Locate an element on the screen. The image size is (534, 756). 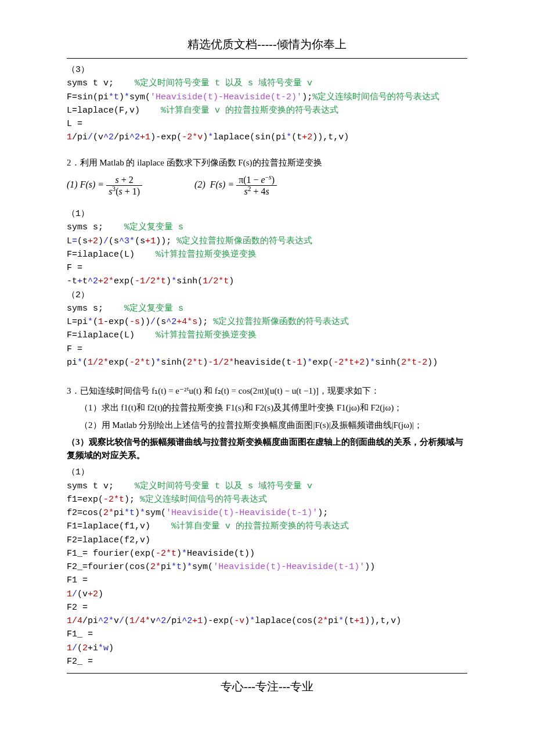
code-line: （3） is located at coordinates (267, 70).